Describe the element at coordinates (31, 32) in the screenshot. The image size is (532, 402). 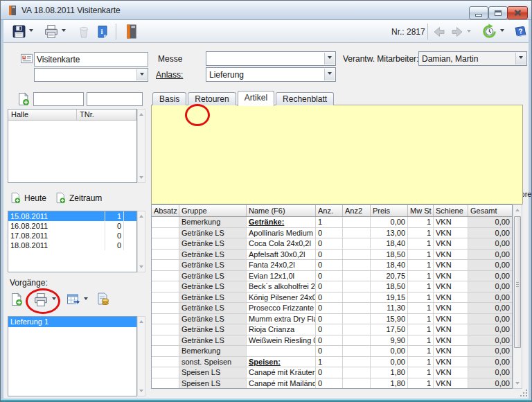
I see `save-dropdown` at that location.